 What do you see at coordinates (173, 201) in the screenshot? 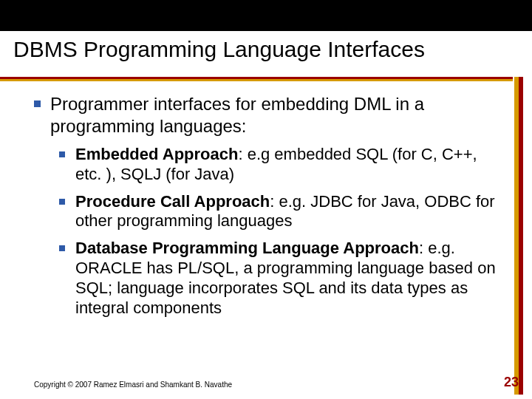
I see `item-label: Procedure Call Approach` at bounding box center [173, 201].